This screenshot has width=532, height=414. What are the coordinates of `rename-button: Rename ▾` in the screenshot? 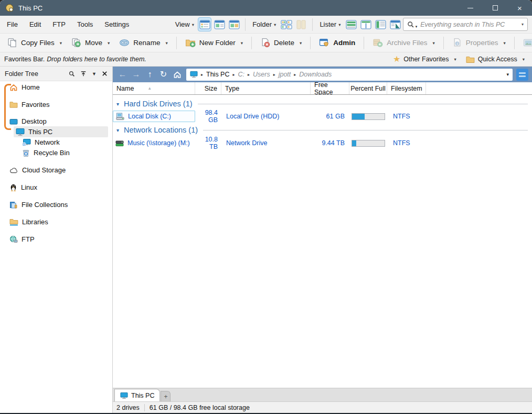 It's located at (143, 43).